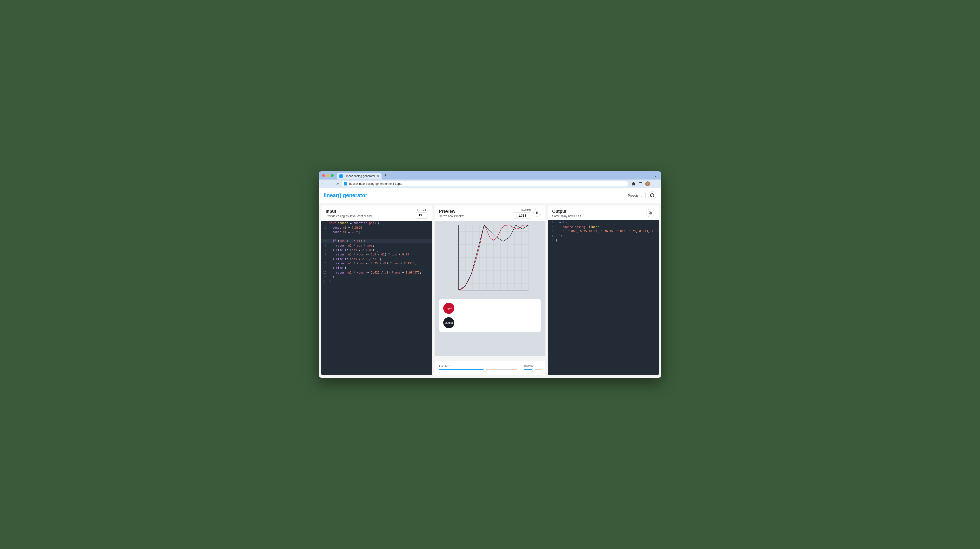 The height and width of the screenshot is (549, 980). Describe the element at coordinates (449, 308) in the screenshot. I see `input-ball: Input` at that location.